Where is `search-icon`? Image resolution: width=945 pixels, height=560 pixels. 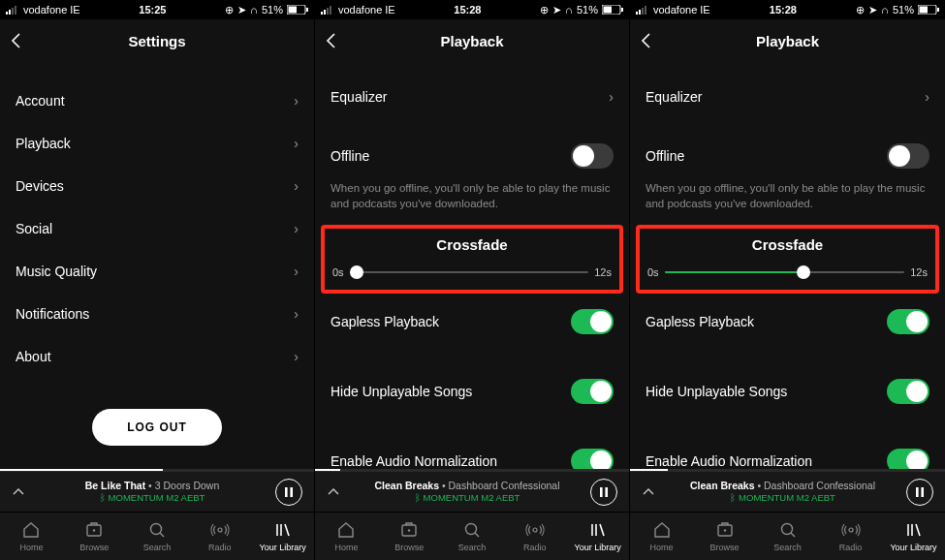 search-icon is located at coordinates (472, 530).